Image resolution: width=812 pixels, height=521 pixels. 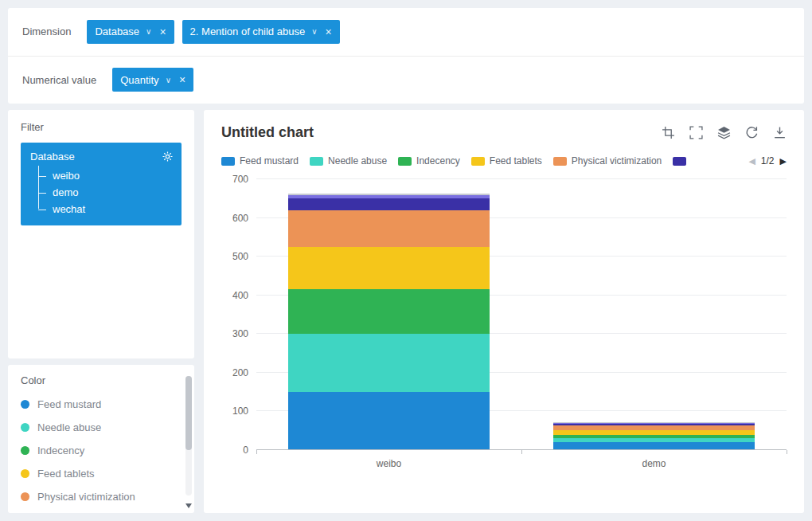 I want to click on refresh-icon, so click(x=751, y=132).